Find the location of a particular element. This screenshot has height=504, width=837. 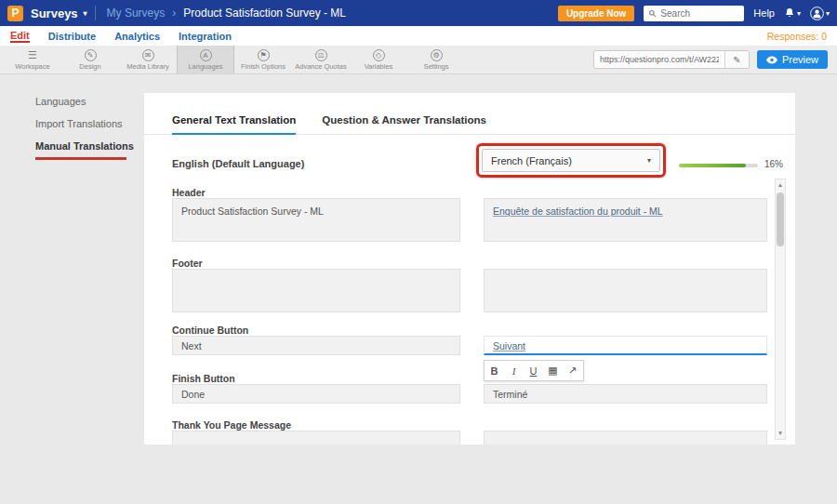

finish-flag-icon: ⚑ is located at coordinates (264, 56).